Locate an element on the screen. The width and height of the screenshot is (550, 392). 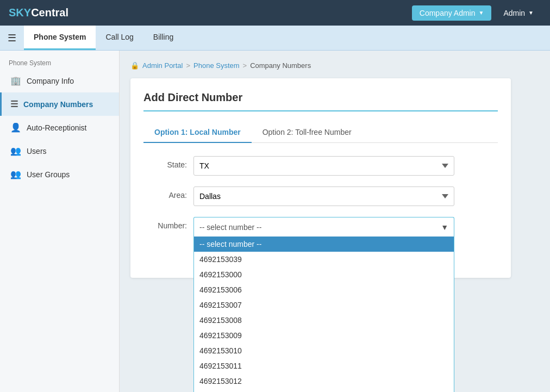
secondary-nav: ☰ Phone System Call Log Billing is located at coordinates (275, 38).